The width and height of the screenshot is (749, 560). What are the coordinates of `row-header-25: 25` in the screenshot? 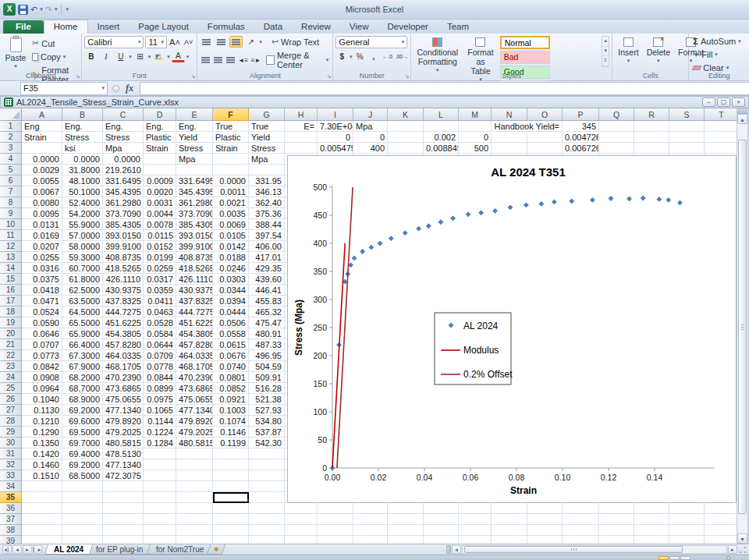 It's located at (11, 388).